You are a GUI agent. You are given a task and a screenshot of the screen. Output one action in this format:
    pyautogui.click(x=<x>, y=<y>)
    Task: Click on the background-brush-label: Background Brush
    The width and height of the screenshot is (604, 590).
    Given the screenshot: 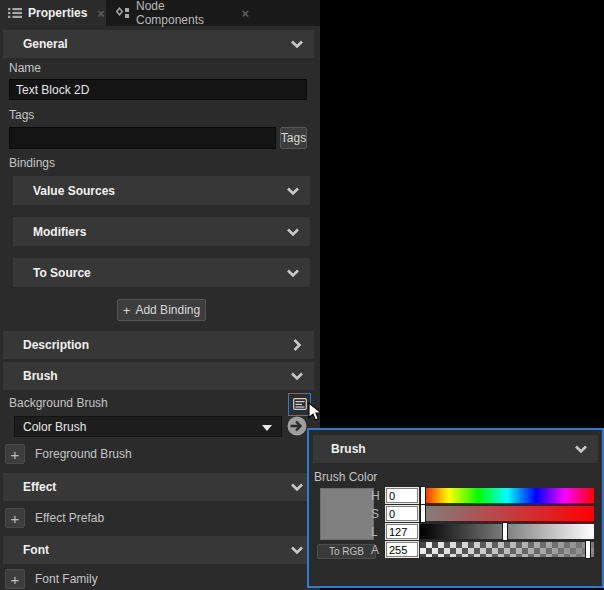 What is the action you would take?
    pyautogui.click(x=58, y=403)
    